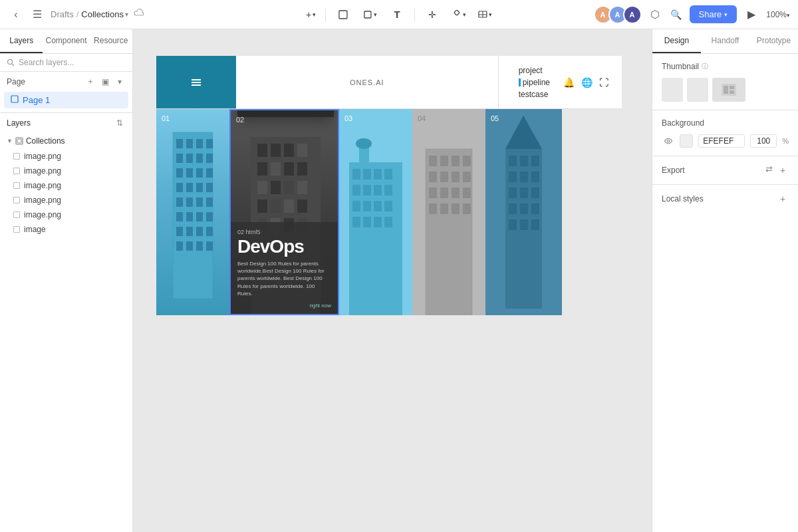  What do you see at coordinates (524, 212) in the screenshot?
I see `image-col-5: 05` at bounding box center [524, 212].